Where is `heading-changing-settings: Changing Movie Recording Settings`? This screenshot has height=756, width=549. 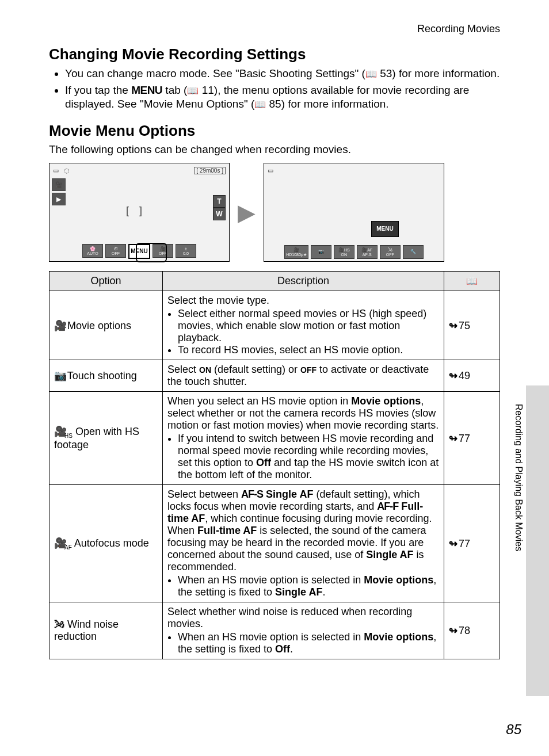
heading-changing-settings: Changing Movie Recording Settings is located at coordinates (274, 54).